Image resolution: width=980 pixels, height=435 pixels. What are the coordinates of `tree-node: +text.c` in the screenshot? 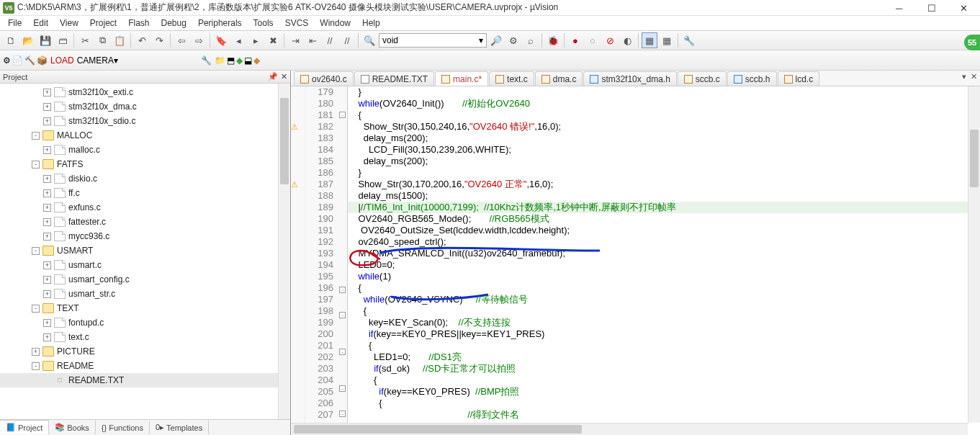 It's located at (145, 337).